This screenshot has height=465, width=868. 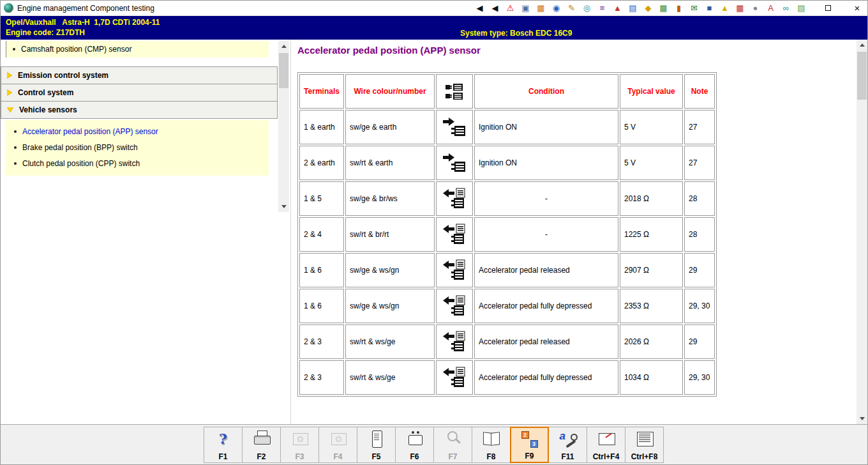 I want to click on value-cell: 2353 Ω, so click(x=651, y=306).